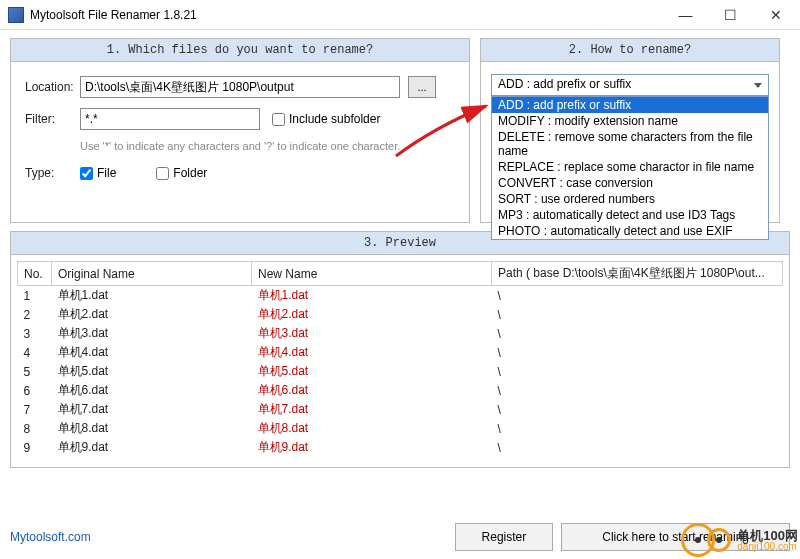  What do you see at coordinates (372, 428) in the screenshot?
I see `cell-newname: 单机8.dat` at bounding box center [372, 428].